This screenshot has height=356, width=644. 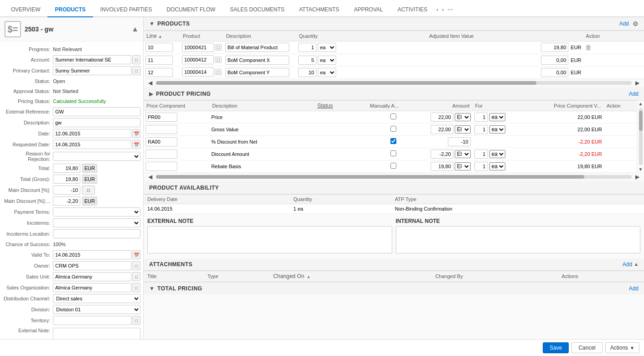 I want to click on products-scroll-right: ▶, so click(x=638, y=83).